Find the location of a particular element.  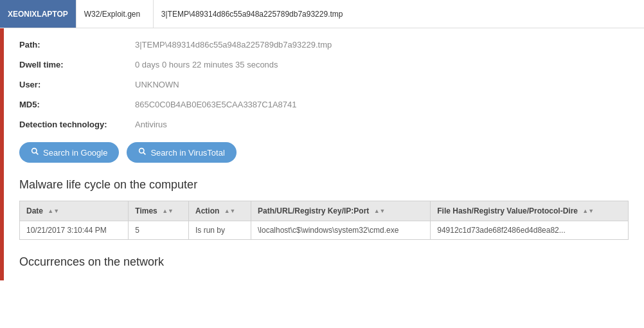

col-date: Date ▲▼ is located at coordinates (75, 211).